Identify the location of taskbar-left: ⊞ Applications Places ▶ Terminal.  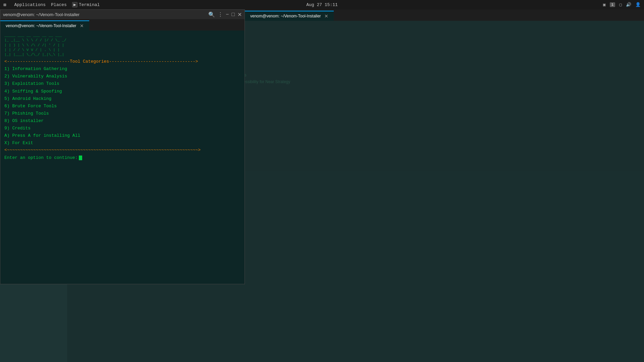
(53, 5).